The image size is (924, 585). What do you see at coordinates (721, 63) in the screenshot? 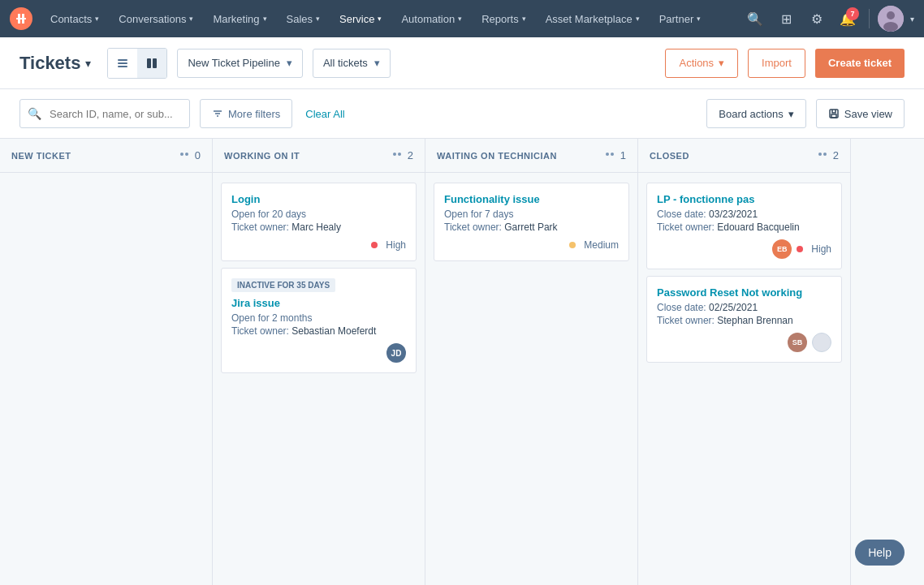
I see `actions-chevron: ▾` at bounding box center [721, 63].